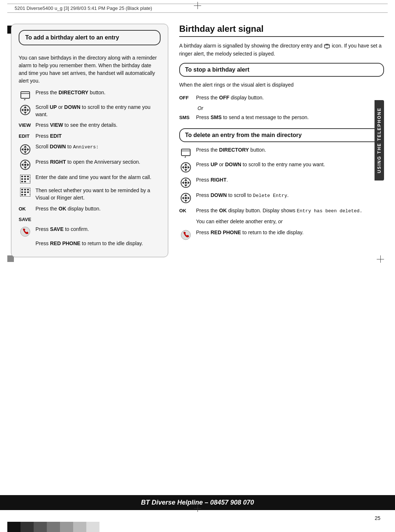 The width and height of the screenshot is (395, 532). I want to click on birthday-alert-intro: A birthday alarm is signalled by showing…, so click(282, 50).